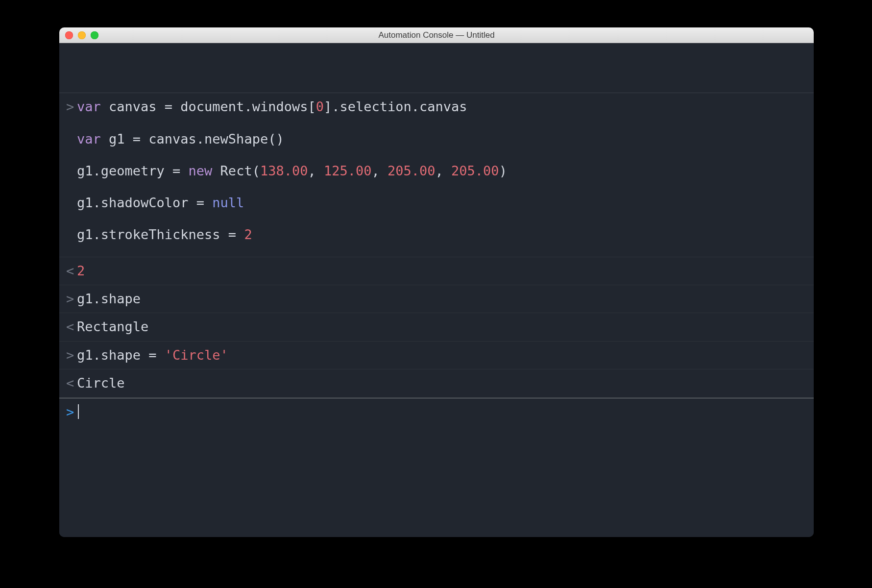  What do you see at coordinates (436, 412) in the screenshot?
I see `console-prompt-row` at bounding box center [436, 412].